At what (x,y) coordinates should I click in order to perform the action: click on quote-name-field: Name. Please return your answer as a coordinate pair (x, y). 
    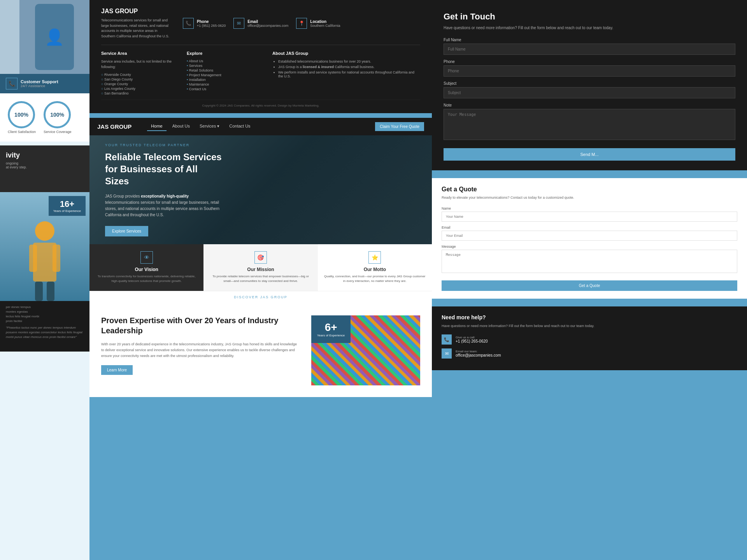
    Looking at the image, I should click on (589, 214).